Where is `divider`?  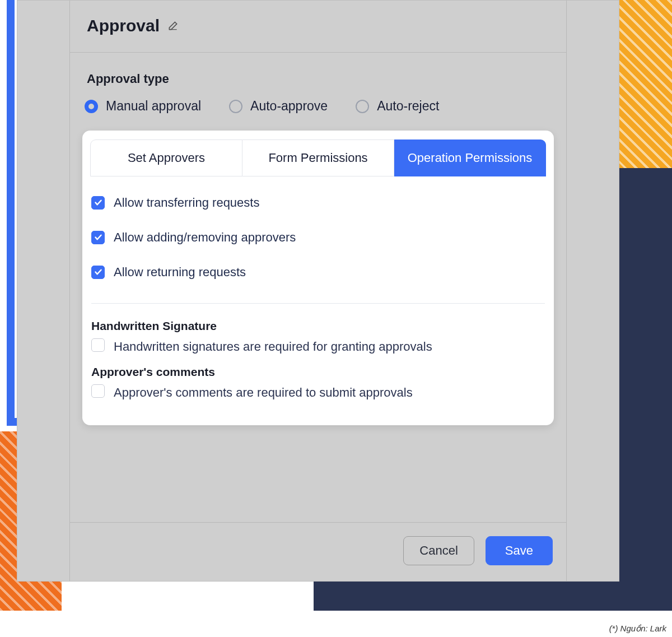 divider is located at coordinates (318, 304).